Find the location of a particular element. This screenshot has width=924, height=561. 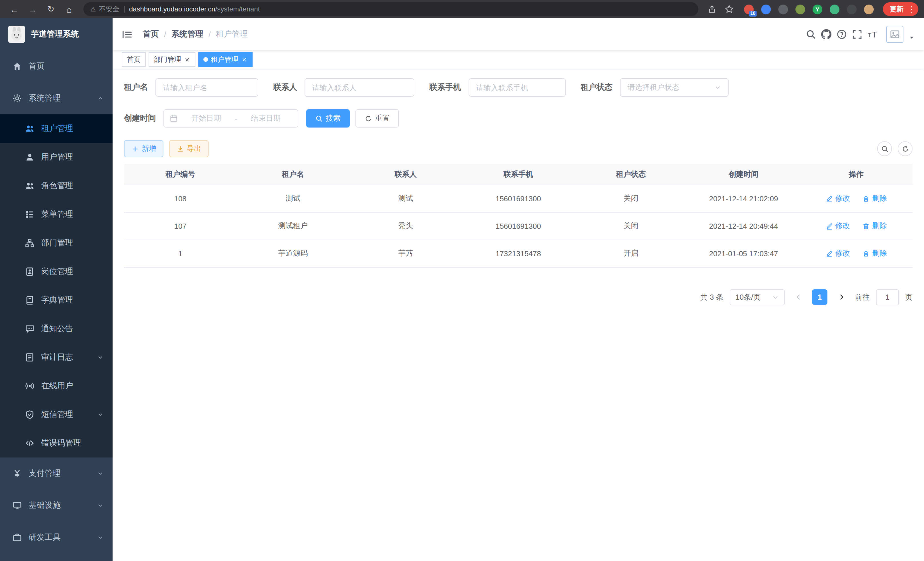

font-size-icon: TT is located at coordinates (873, 35).